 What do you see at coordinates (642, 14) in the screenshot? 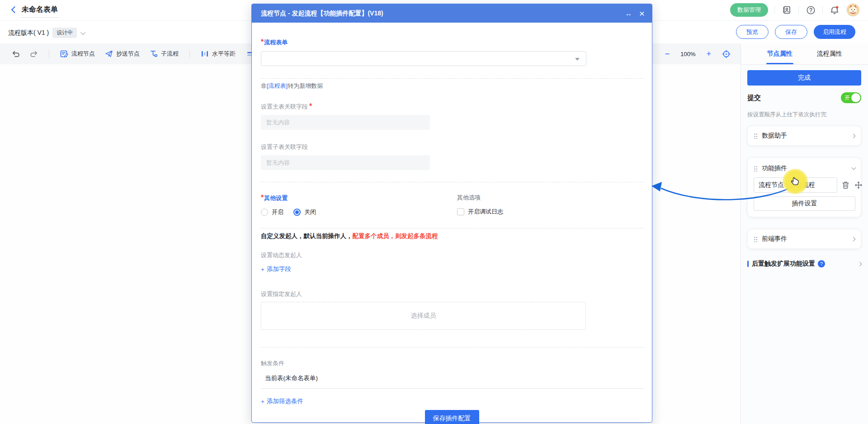
I see `close-icon: ×` at bounding box center [642, 14].